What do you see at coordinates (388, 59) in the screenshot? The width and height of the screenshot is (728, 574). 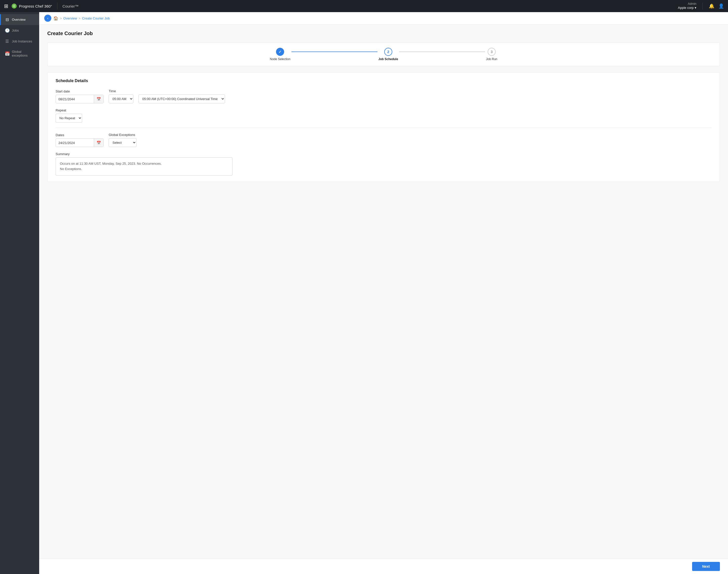 I see `step-2-label: Job Schedule` at bounding box center [388, 59].